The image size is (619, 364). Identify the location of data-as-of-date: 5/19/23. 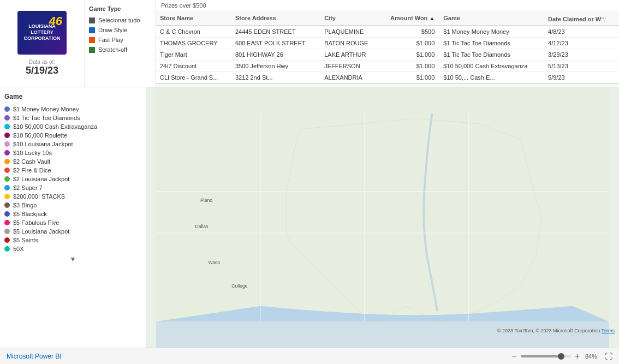
(42, 71).